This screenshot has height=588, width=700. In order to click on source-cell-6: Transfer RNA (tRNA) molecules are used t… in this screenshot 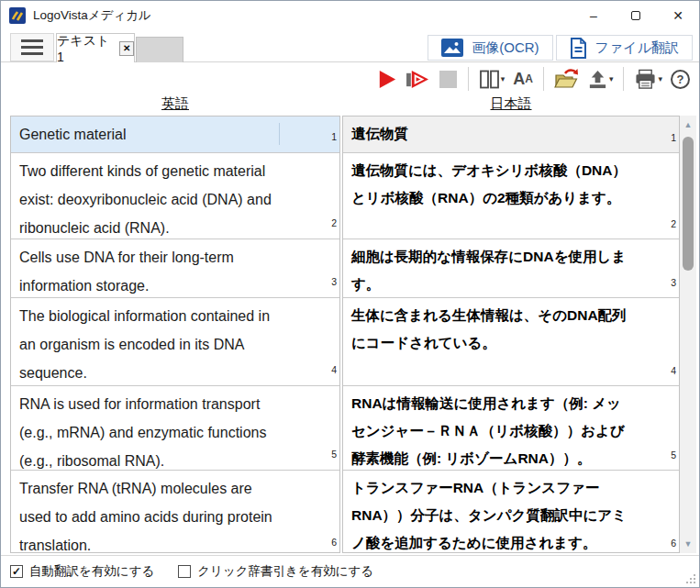, I will do `click(175, 512)`.